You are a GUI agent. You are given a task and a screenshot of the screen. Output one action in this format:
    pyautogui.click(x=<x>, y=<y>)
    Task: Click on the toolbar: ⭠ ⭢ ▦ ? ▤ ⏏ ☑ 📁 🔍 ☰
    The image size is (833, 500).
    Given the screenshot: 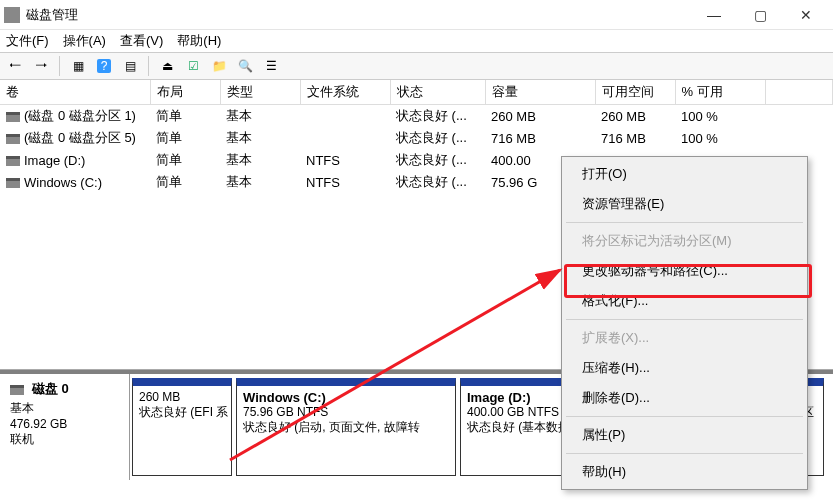 What is the action you would take?
    pyautogui.click(x=416, y=66)
    